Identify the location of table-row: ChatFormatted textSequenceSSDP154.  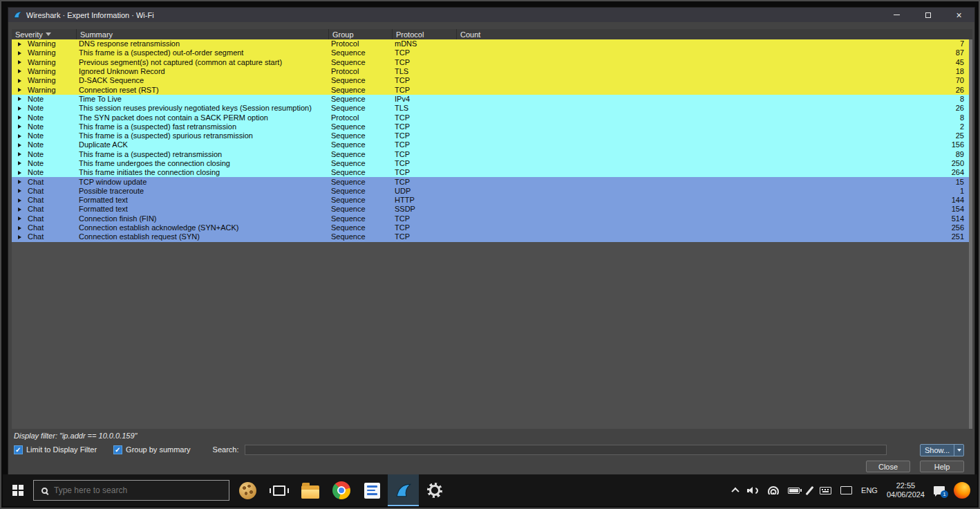
(492, 209).